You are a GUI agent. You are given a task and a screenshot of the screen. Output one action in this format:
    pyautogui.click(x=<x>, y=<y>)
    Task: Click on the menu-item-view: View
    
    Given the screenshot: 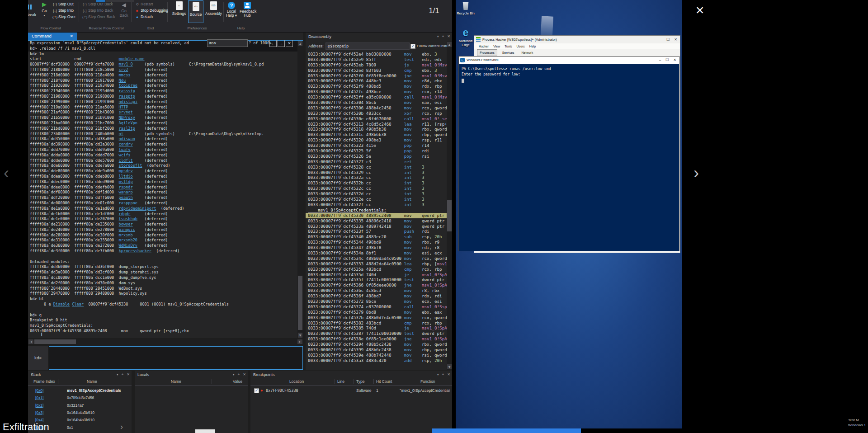 What is the action you would take?
    pyautogui.click(x=496, y=46)
    